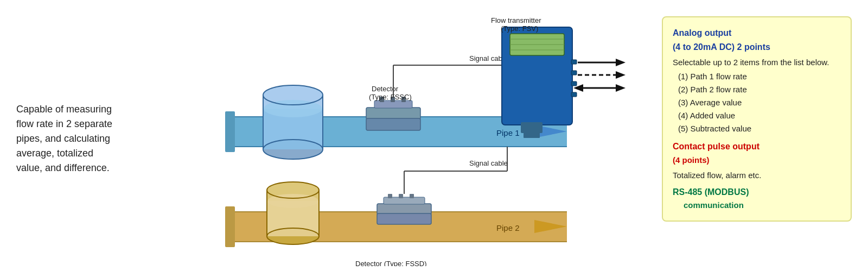 The width and height of the screenshot is (868, 277). Describe the element at coordinates (488, 163) in the screenshot. I see `svg-text: Signal cable` at that location.